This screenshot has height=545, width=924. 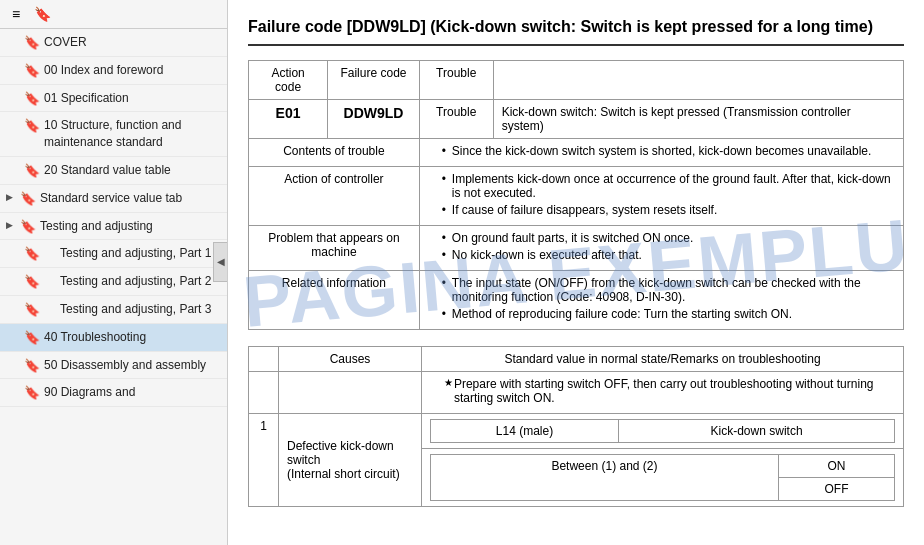 I want to click on sidebar-item-cover: 🔖COVER, so click(x=114, y=43).